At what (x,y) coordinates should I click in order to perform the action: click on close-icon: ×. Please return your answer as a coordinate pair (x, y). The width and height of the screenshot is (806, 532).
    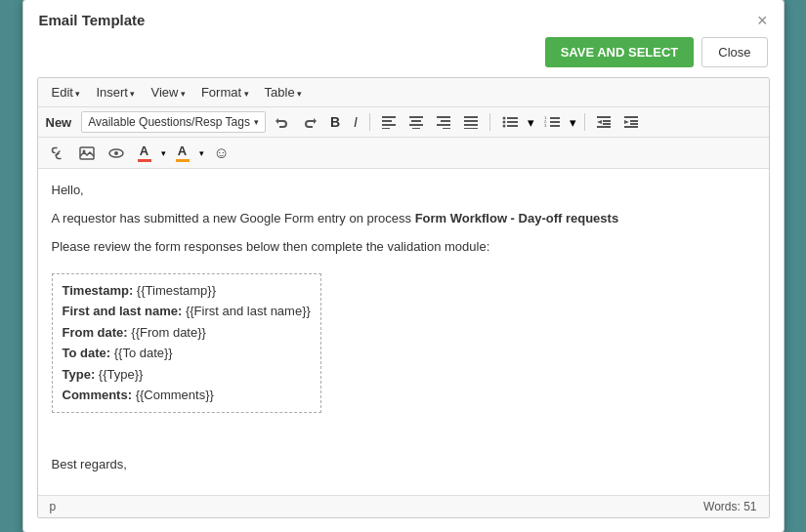
    Looking at the image, I should click on (762, 20).